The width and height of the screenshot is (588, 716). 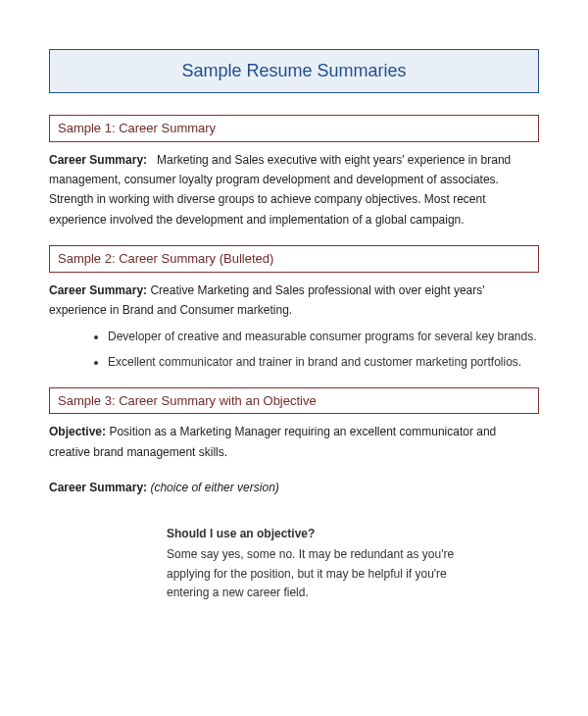 I want to click on callout-box: Should I use an objective? Some say yes,…, so click(x=323, y=563).